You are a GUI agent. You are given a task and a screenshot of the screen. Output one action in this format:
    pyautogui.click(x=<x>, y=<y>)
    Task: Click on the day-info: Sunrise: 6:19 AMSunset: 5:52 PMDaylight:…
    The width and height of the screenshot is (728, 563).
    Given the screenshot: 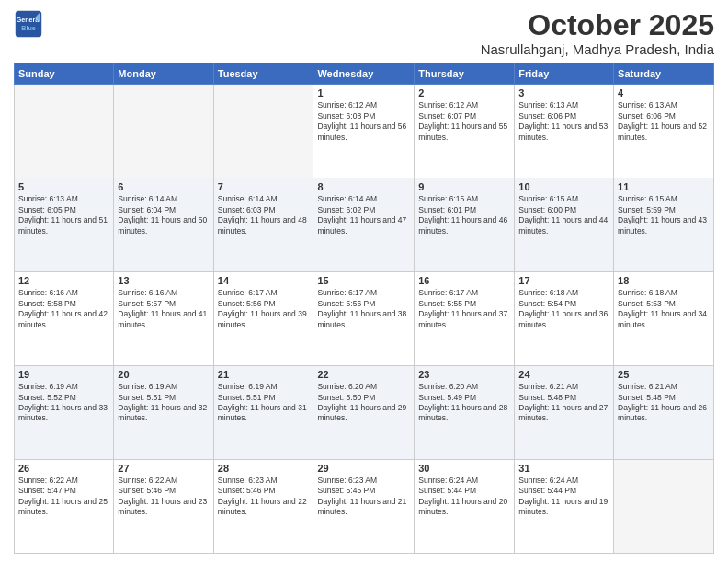 What is the action you would take?
    pyautogui.click(x=64, y=403)
    